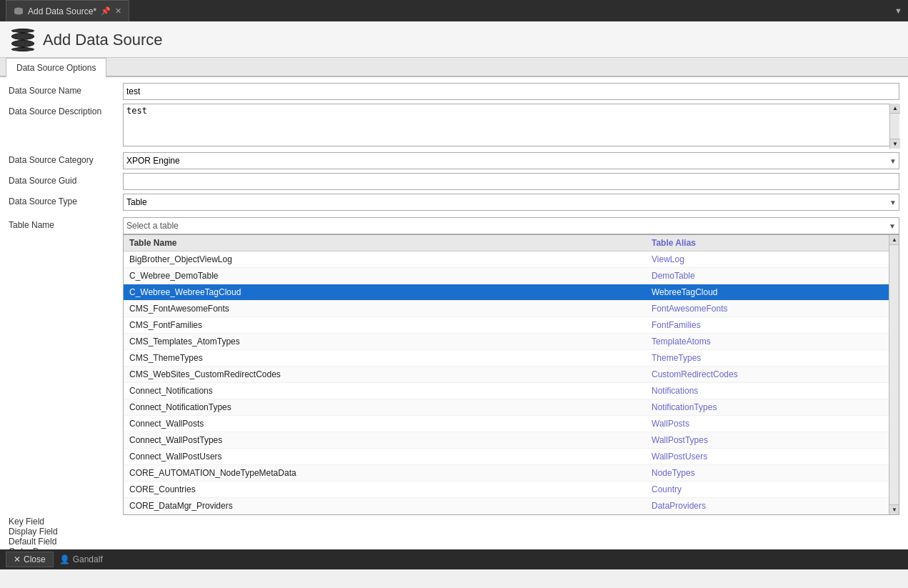 This screenshot has height=588, width=908. Describe the element at coordinates (62, 11) in the screenshot. I see `title-bar-tab-label: Add Data Source*` at that location.